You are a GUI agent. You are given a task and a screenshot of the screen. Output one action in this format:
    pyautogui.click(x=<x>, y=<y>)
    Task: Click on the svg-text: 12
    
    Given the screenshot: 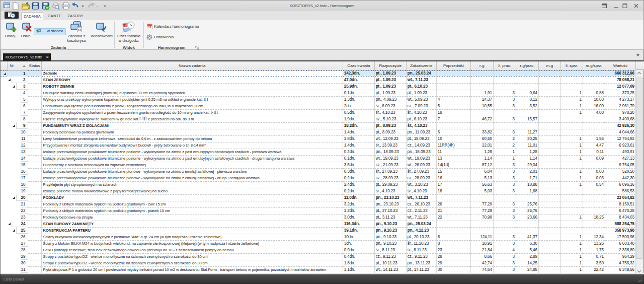 What is the action you would take?
    pyautogui.click(x=149, y=27)
    